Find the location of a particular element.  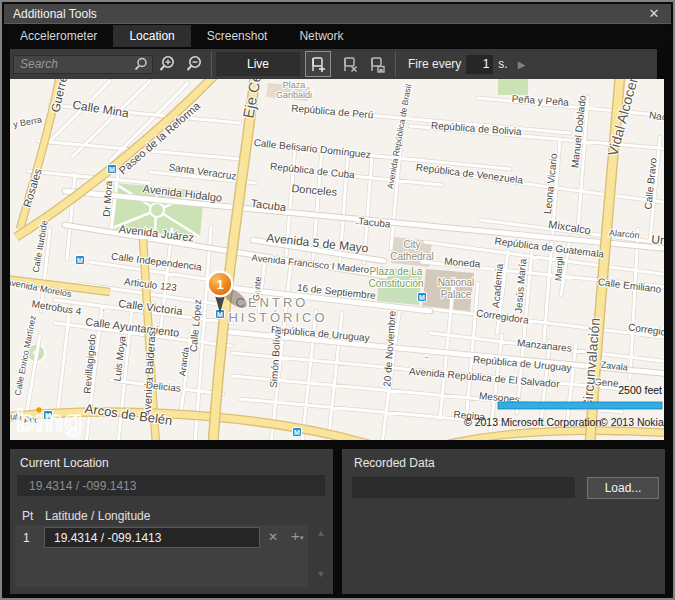

close-icon: ✕ is located at coordinates (654, 14).